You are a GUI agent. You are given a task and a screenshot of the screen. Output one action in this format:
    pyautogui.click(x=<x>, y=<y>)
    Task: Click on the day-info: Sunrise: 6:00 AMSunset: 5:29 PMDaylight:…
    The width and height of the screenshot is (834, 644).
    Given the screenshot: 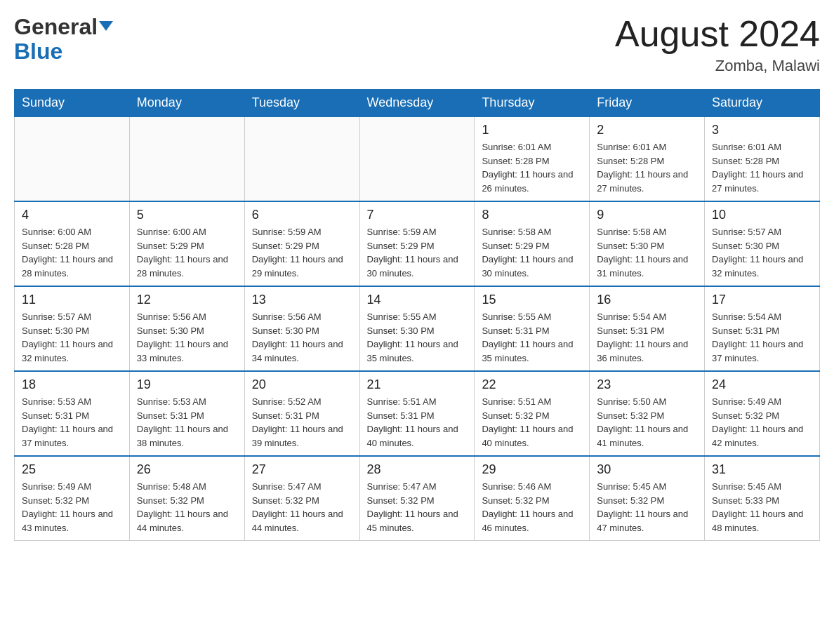 What is the action you would take?
    pyautogui.click(x=187, y=253)
    